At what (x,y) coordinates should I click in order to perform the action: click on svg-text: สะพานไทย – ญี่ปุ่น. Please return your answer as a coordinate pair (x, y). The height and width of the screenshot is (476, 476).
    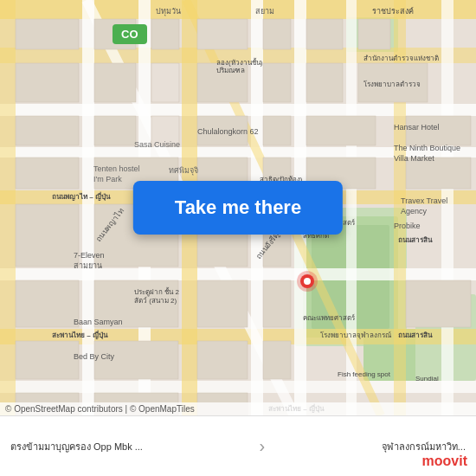
    Looking at the image, I should click on (80, 334).